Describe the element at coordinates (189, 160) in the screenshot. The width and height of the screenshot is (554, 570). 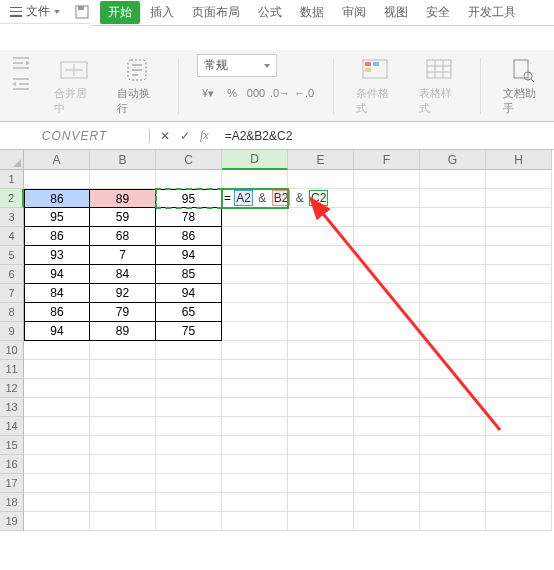
I see `col-header: C` at that location.